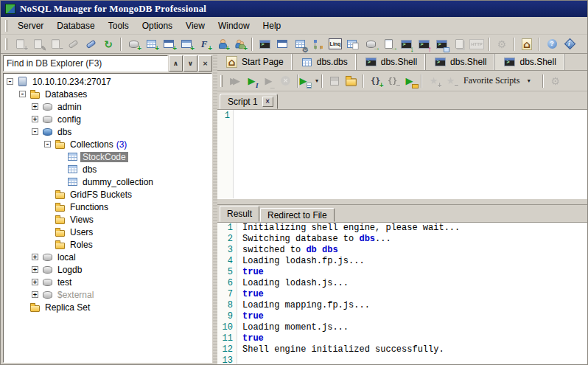  Describe the element at coordinates (222, 44) in the screenshot. I see `add-user-button: +` at that location.